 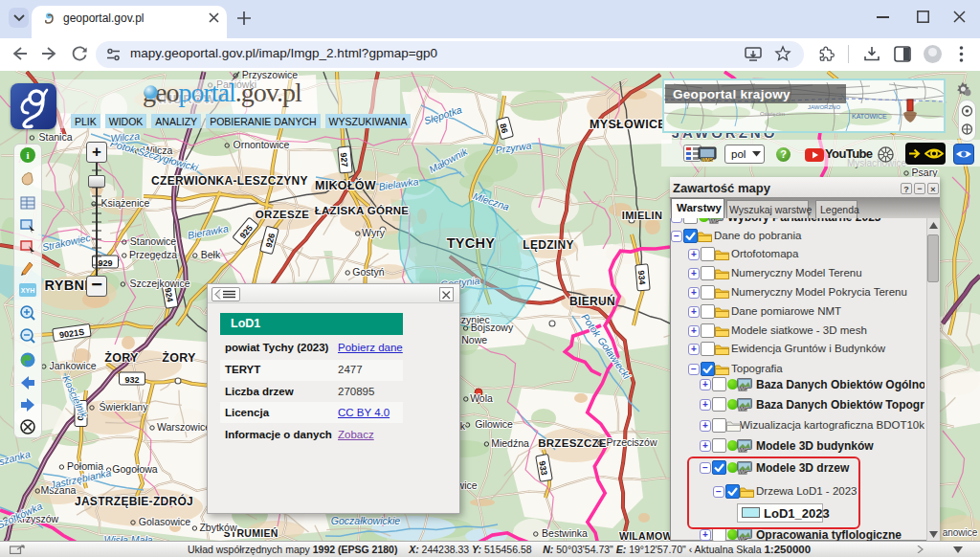 What do you see at coordinates (481, 398) in the screenshot?
I see `svg-text: Wola` at bounding box center [481, 398].